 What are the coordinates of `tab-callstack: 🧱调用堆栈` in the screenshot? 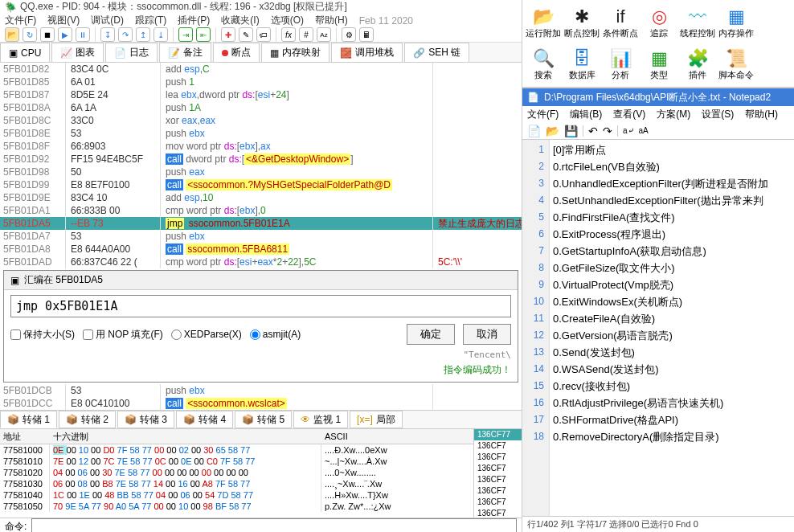 It's located at (366, 52).